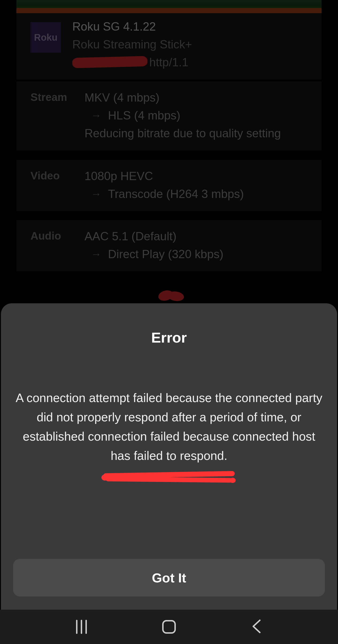  I want to click on stream-target: HLS (4 mbps), so click(144, 116).